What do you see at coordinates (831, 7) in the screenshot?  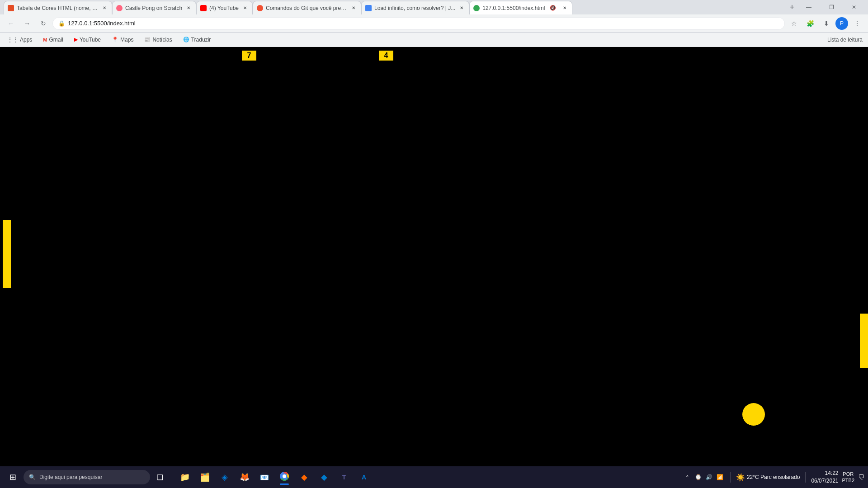 I see `restore-button: ❐` at bounding box center [831, 7].